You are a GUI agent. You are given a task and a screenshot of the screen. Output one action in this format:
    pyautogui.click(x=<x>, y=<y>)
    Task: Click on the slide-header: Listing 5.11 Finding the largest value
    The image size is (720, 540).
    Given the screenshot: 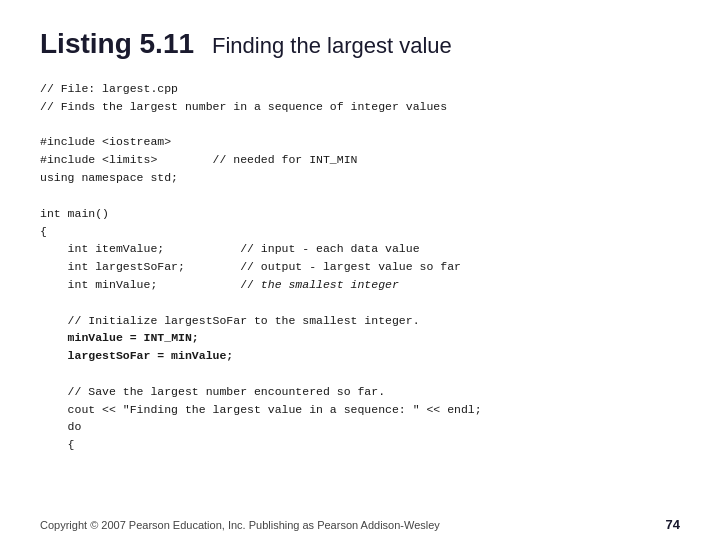 What is the action you would take?
    pyautogui.click(x=360, y=35)
    